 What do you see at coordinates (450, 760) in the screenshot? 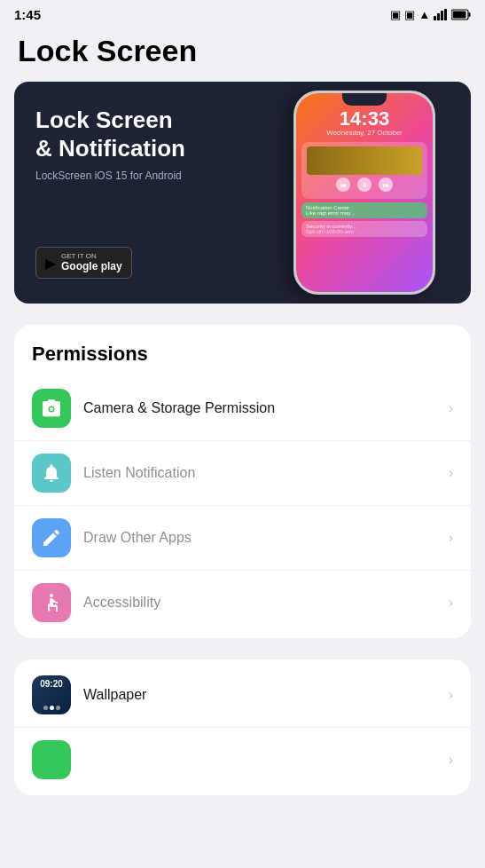
I see `second-item-chevron: ›` at bounding box center [450, 760].